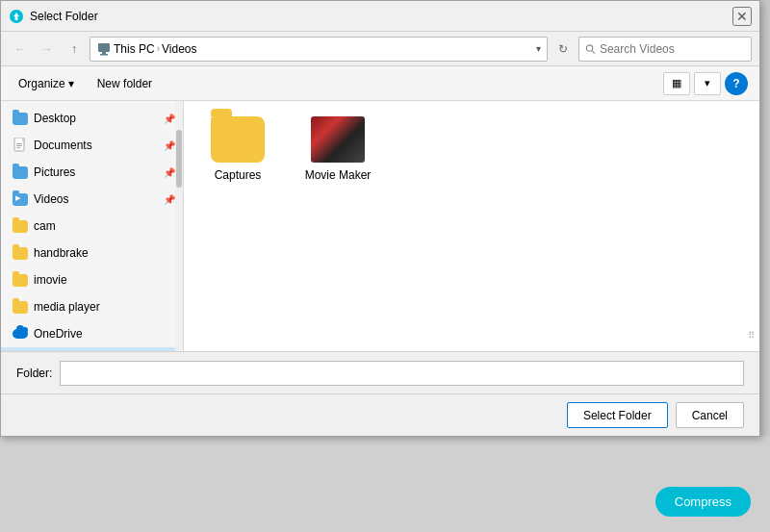 The image size is (770, 532). What do you see at coordinates (736, 84) in the screenshot?
I see `help-button: ?` at bounding box center [736, 84].